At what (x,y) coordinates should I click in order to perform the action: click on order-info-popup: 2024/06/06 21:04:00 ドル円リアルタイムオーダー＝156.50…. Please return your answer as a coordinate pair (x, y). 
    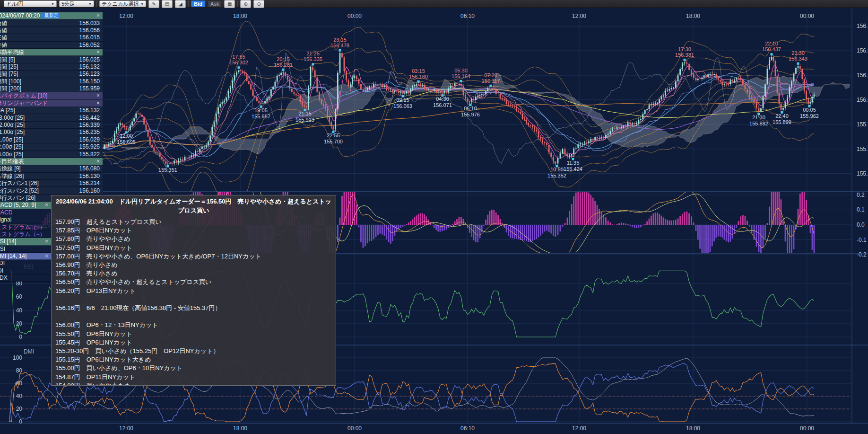
    Looking at the image, I should click on (194, 291).